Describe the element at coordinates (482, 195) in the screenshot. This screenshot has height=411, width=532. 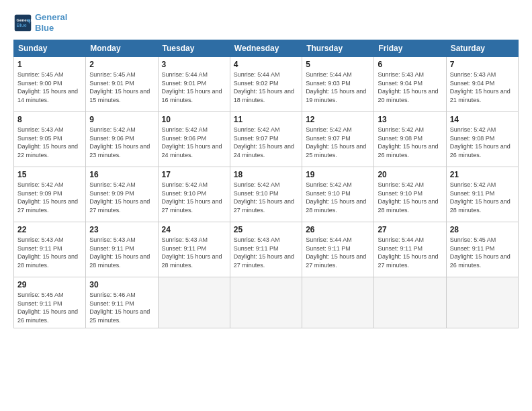
I see `calendar-cell: 21Sunrise: 5:42 AMSunset: 9:11 PMDayligh…` at that location.